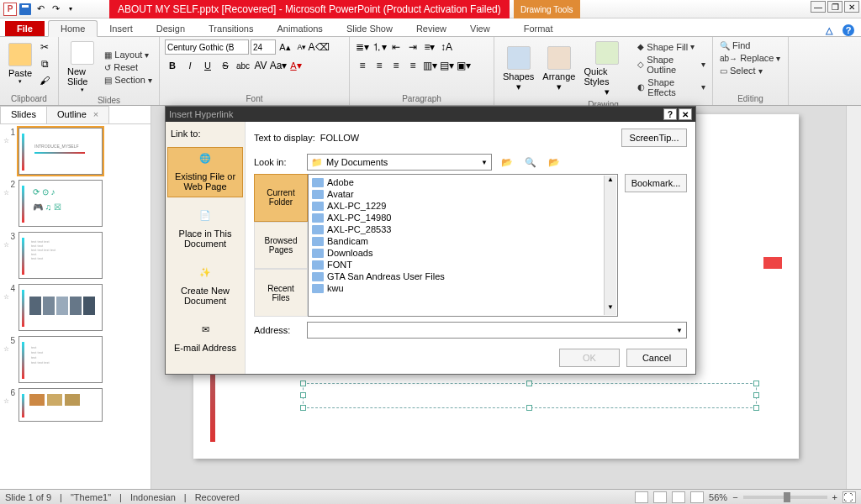  What do you see at coordinates (77, 114) in the screenshot?
I see `outline-tab: Outline×` at bounding box center [77, 114].